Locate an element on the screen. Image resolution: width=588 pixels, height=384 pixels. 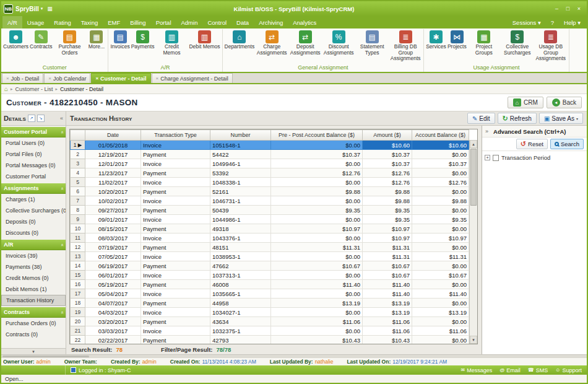
menu-item-help: Help ▾ is located at coordinates (572, 22).